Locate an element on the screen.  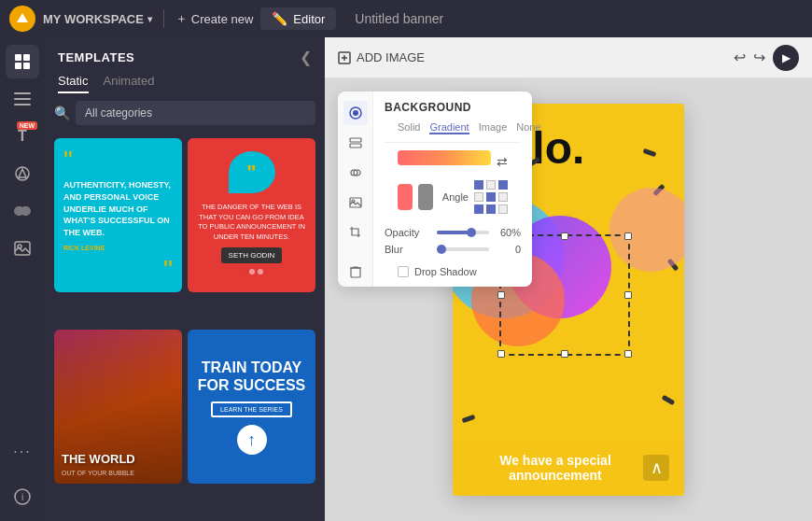
sel-handle-br is located at coordinates (628, 354).